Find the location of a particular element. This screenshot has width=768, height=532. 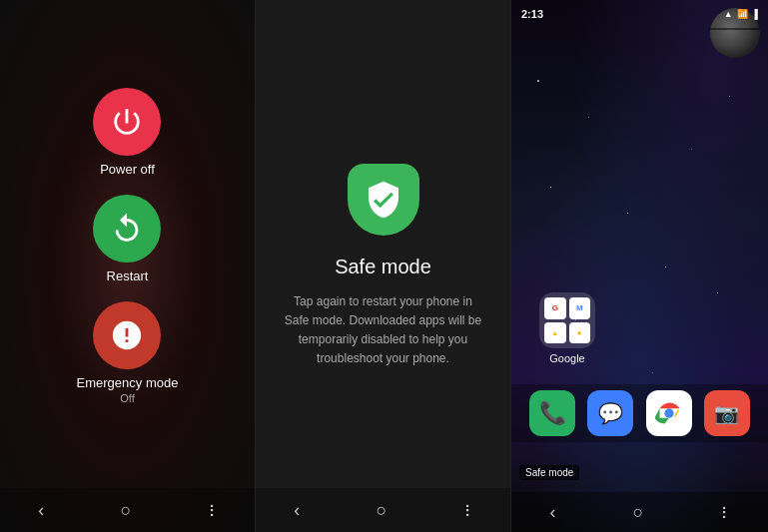

phone-dock-icon: 📞 is located at coordinates (552, 413).